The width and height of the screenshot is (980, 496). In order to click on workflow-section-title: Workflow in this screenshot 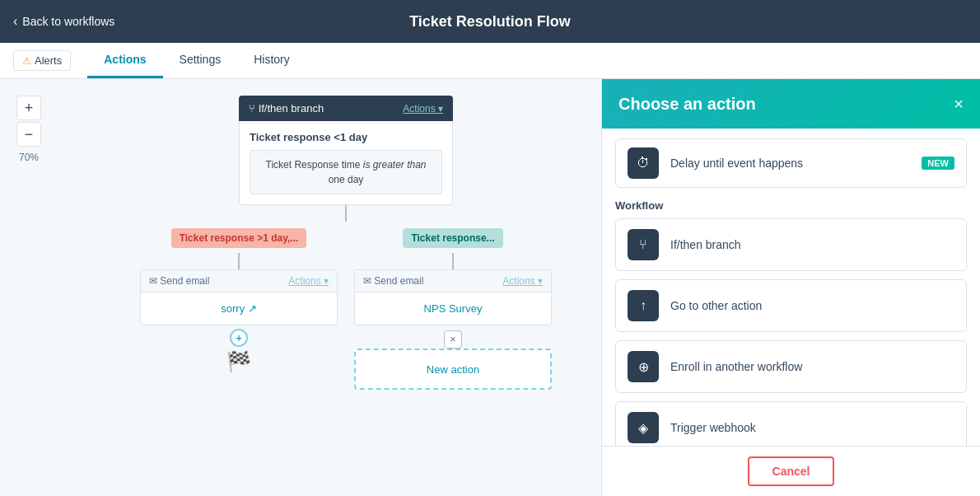, I will do `click(791, 206)`.